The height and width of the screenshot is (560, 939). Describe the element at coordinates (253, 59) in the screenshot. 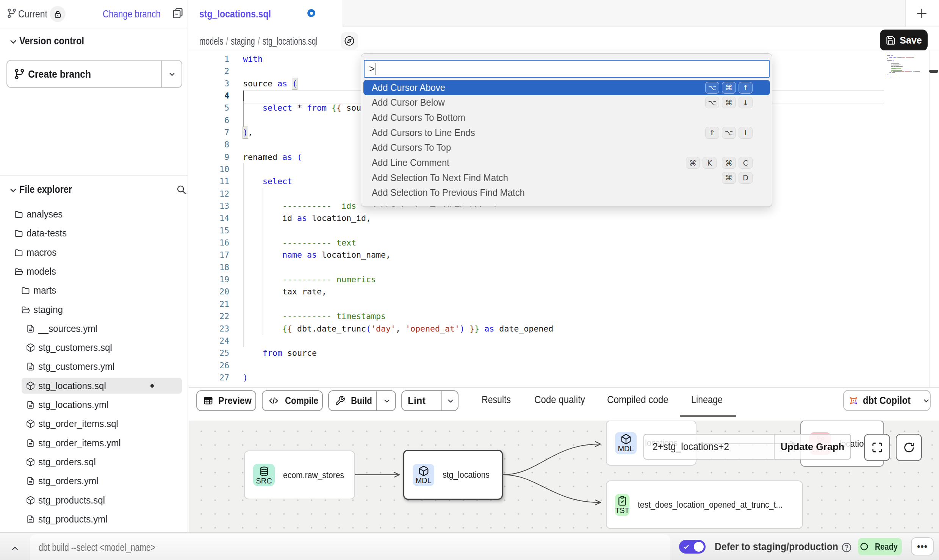

I see `code-line-1: with` at that location.